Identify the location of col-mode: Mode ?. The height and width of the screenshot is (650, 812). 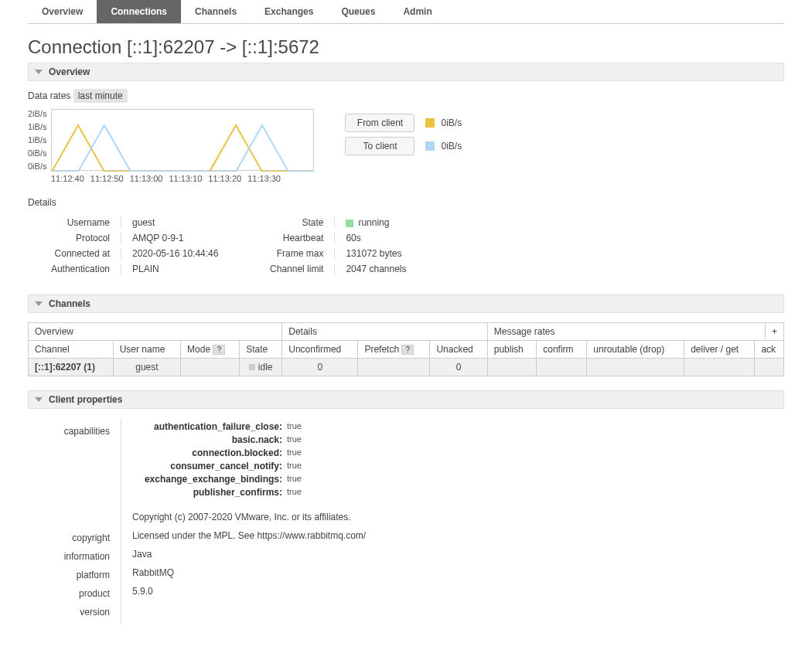
(210, 349).